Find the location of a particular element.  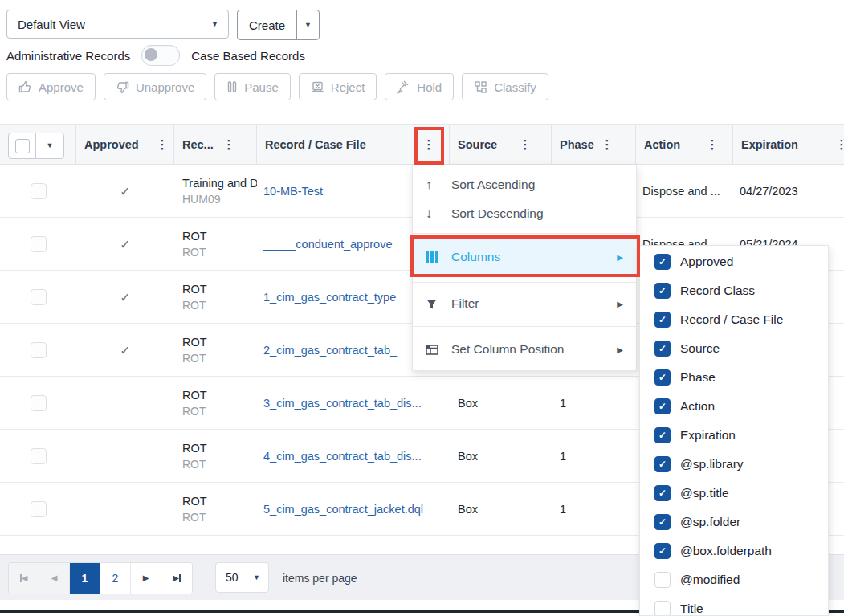

next-page-button: ▶ is located at coordinates (146, 578).